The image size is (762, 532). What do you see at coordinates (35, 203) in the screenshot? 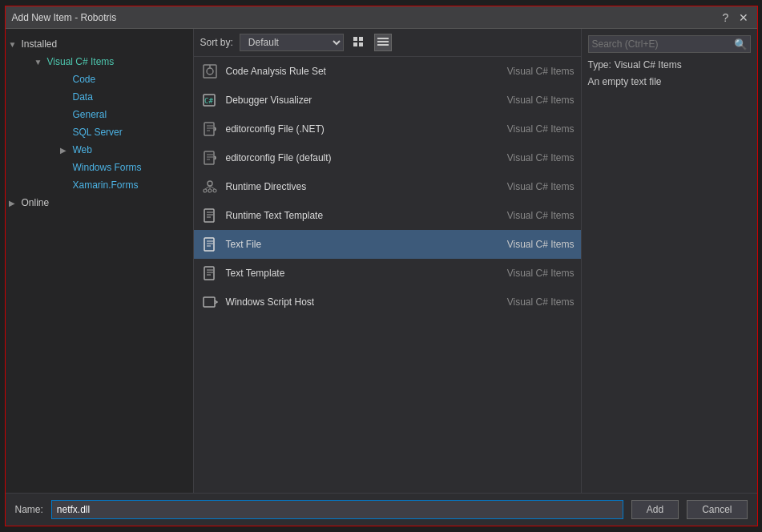
I see `online-label: Online` at bounding box center [35, 203].